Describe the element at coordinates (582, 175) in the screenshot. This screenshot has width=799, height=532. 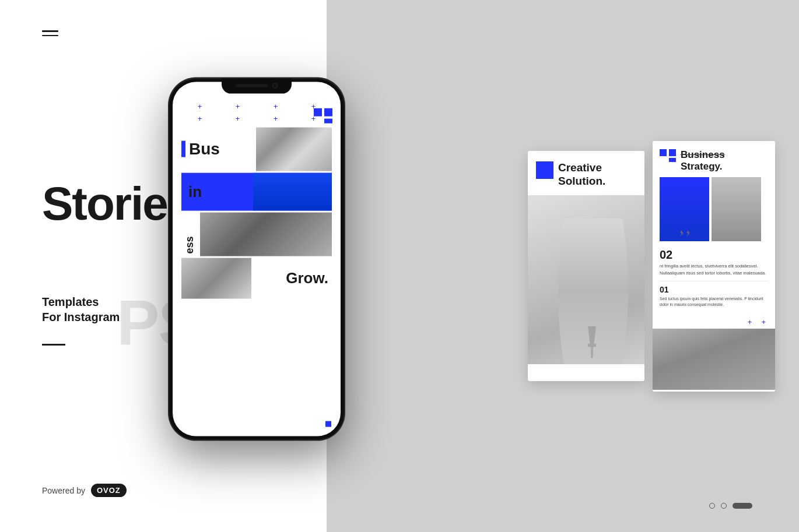
I see `card1-title: Creative Solution.` at that location.